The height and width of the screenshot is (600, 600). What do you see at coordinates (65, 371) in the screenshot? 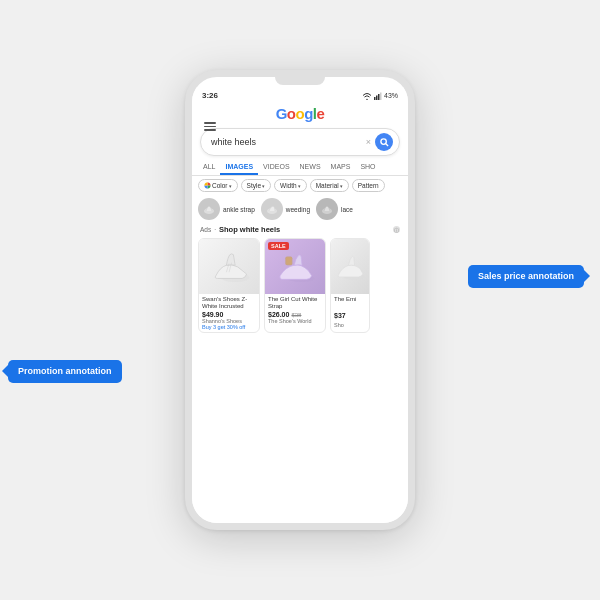
I see `promotion-annotation-label: Promotion annotation` at bounding box center [65, 371].